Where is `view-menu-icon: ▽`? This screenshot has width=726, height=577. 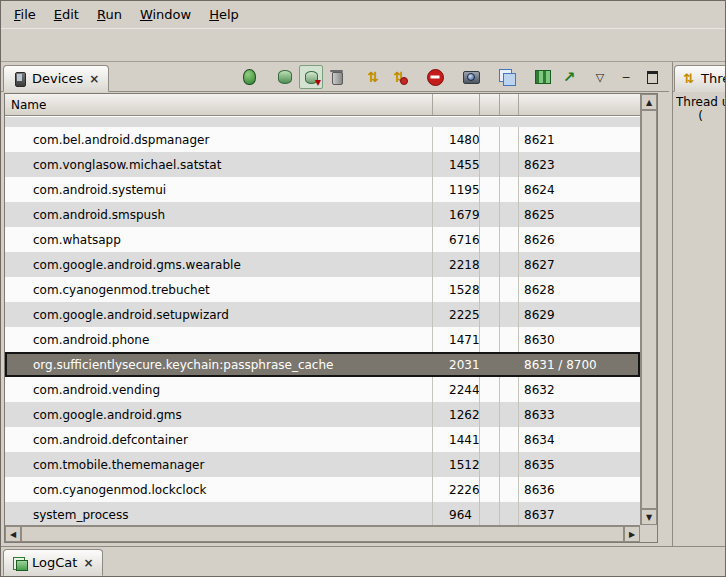 view-menu-icon: ▽ is located at coordinates (600, 77).